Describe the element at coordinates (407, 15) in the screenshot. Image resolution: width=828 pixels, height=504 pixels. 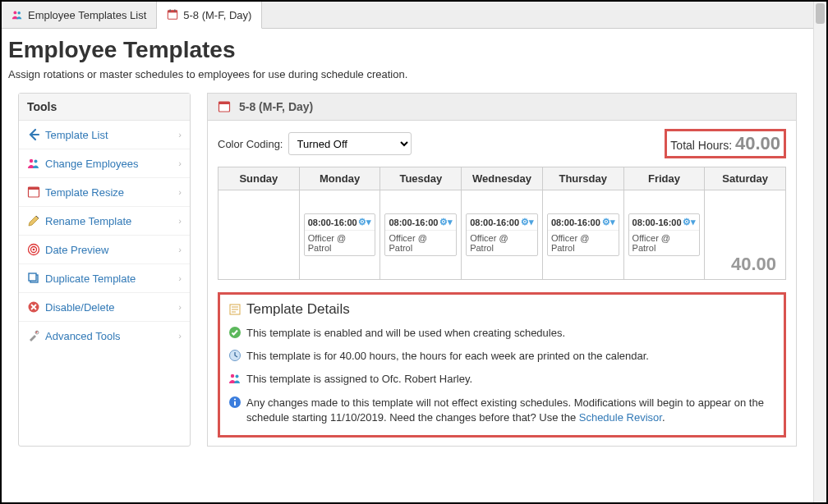
I see `tab-bar: Employee Templates List 5-8 (M-F, Day)` at that location.